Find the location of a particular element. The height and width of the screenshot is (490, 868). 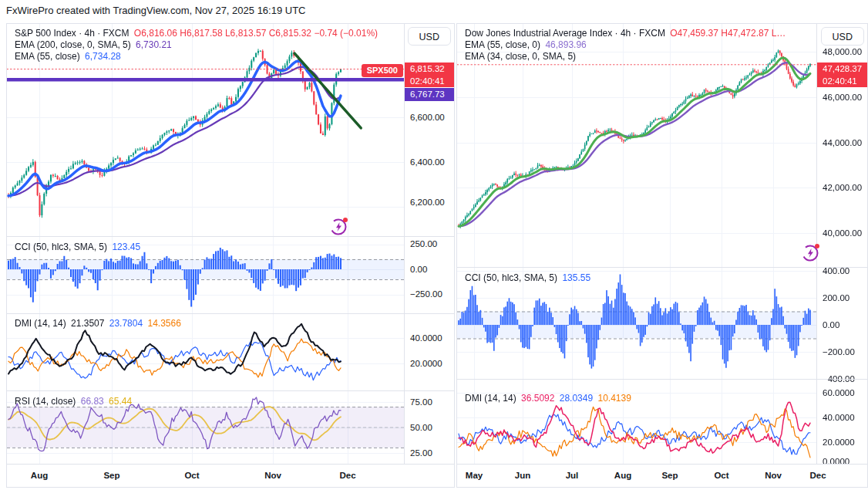

cci-tick: −200.00 is located at coordinates (839, 352).